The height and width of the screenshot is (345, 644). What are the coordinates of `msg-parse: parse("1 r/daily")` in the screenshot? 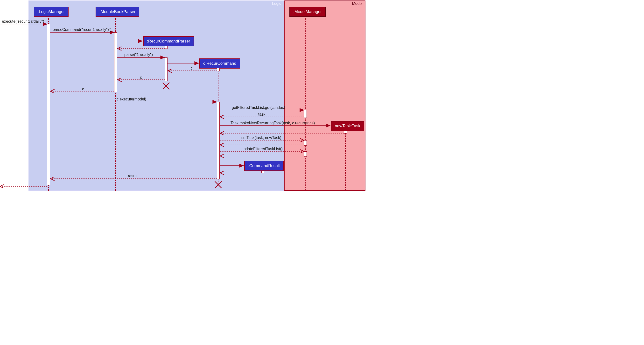 It's located at (138, 55).